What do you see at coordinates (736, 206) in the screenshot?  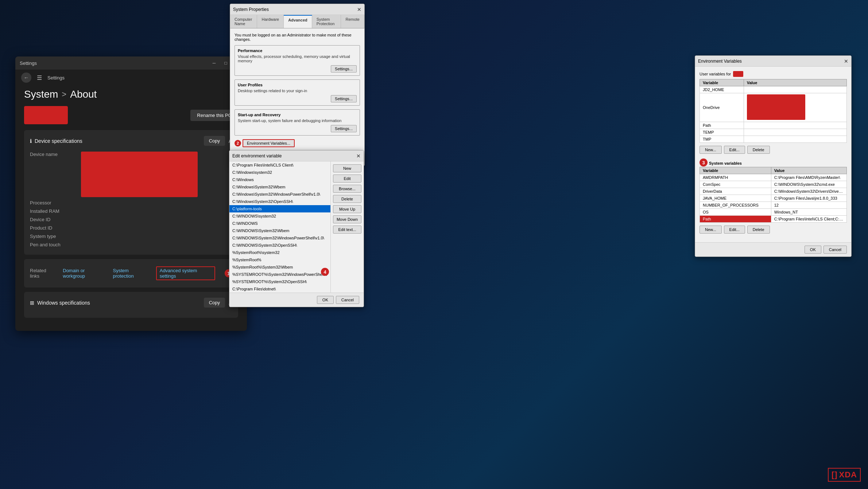 I see `sys-var-numproc: NUMBER_OF_PROCESSORS` at bounding box center [736, 206].